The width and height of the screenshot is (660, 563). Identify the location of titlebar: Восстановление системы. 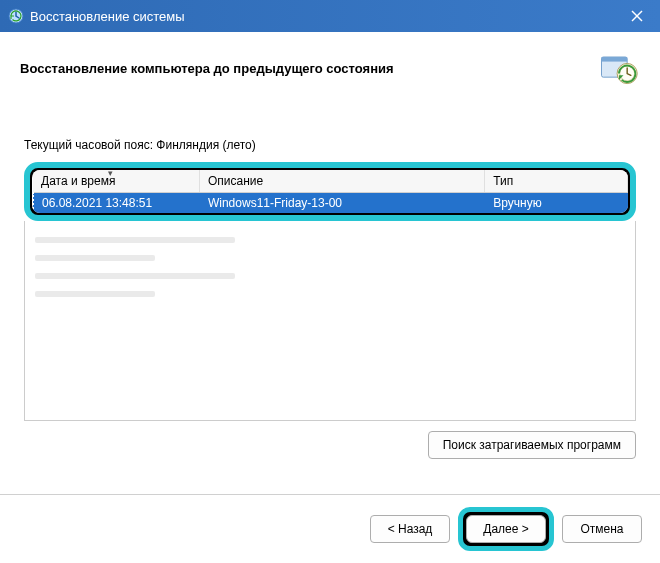
(330, 16).